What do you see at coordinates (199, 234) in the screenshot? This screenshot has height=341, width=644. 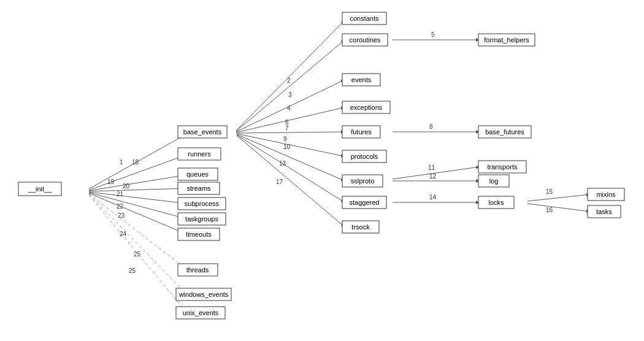 I see `label-timeouts: timeouts` at bounding box center [199, 234].